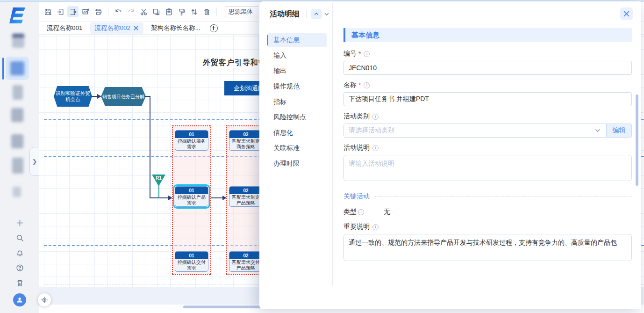 The image size is (644, 313). Describe the element at coordinates (285, 14) in the screenshot. I see `panel-title: 活动明细` at that location.